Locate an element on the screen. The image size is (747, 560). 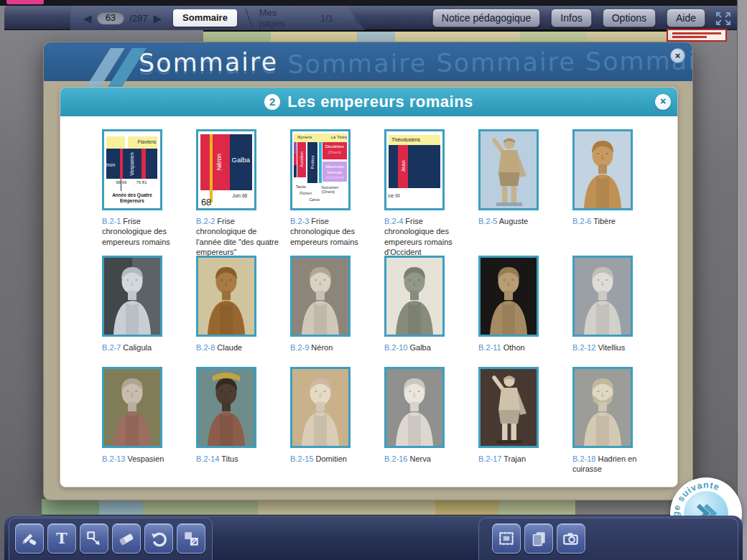
collapse-panel-icon is located at coordinates (360, 18).